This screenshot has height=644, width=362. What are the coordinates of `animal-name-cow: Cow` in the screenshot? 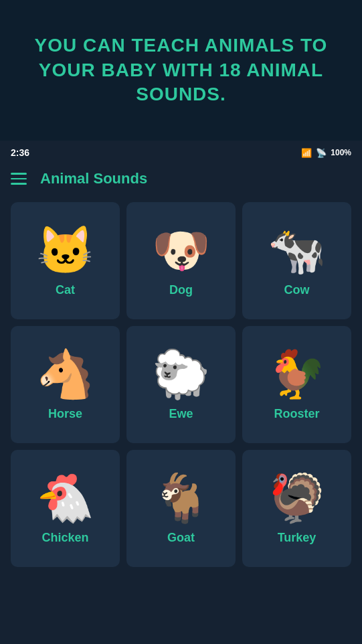 It's located at (297, 291).